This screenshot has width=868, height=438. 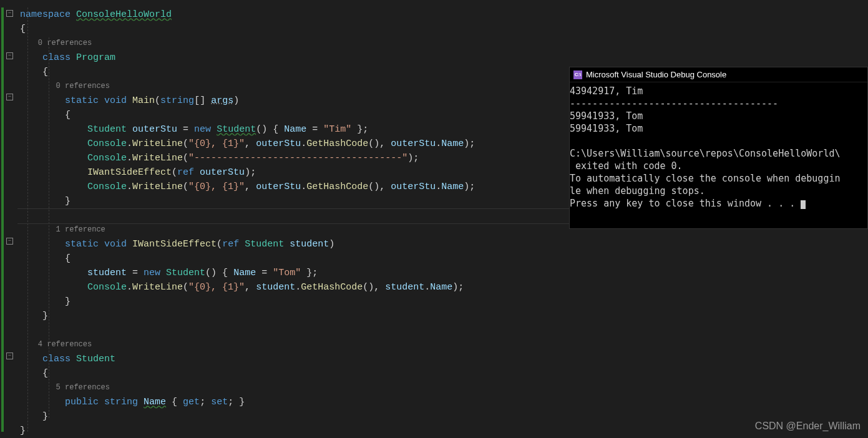 I want to click on console-line: le when debugging stops., so click(x=638, y=191).